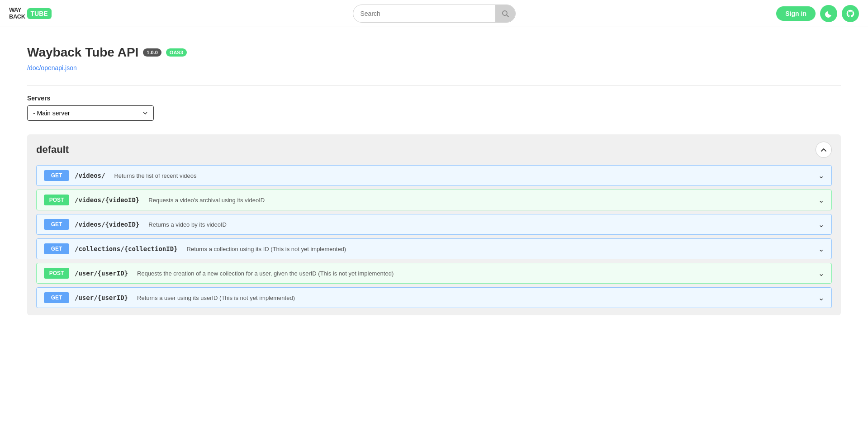 Image resolution: width=868 pixels, height=437 pixels. I want to click on server-select: - Main server, so click(90, 113).